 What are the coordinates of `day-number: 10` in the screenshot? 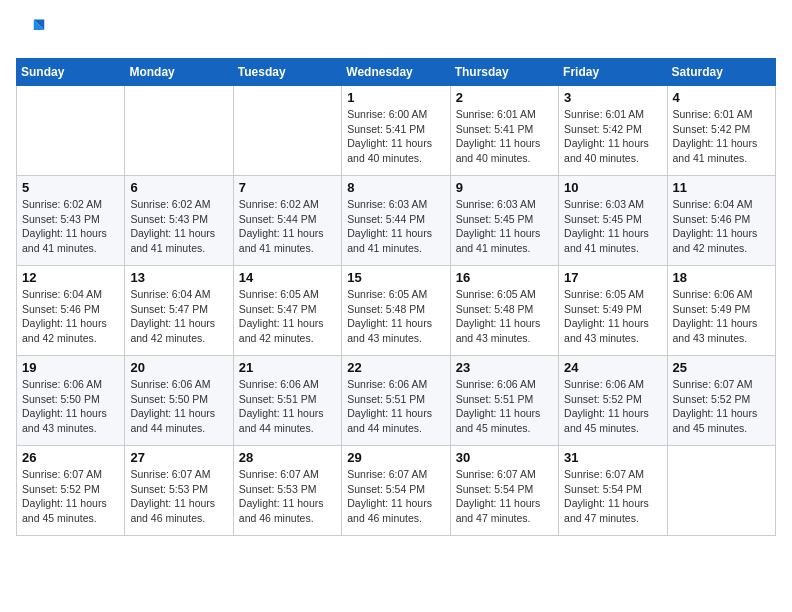 It's located at (612, 188).